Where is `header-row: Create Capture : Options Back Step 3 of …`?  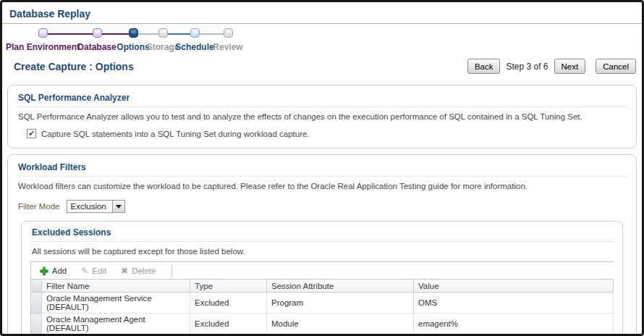
header-row: Create Capture : Options Back Step 3 of … is located at coordinates (322, 65).